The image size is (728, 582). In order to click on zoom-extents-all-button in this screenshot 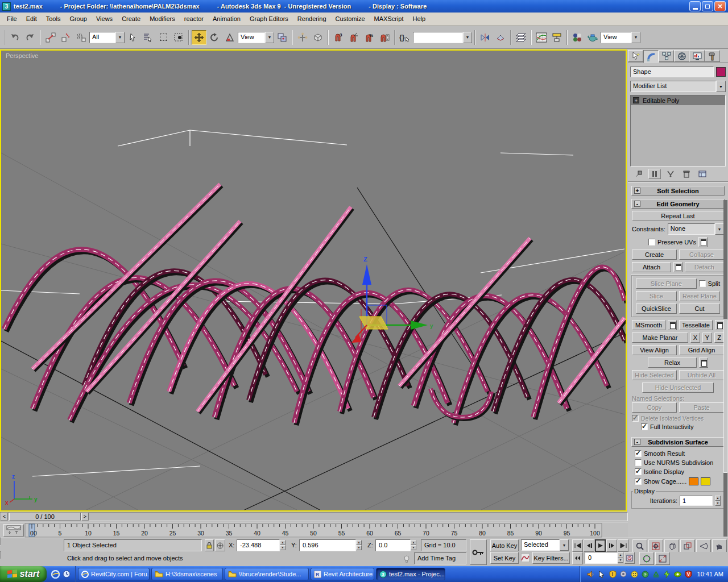, I will do `click(688, 546)`.